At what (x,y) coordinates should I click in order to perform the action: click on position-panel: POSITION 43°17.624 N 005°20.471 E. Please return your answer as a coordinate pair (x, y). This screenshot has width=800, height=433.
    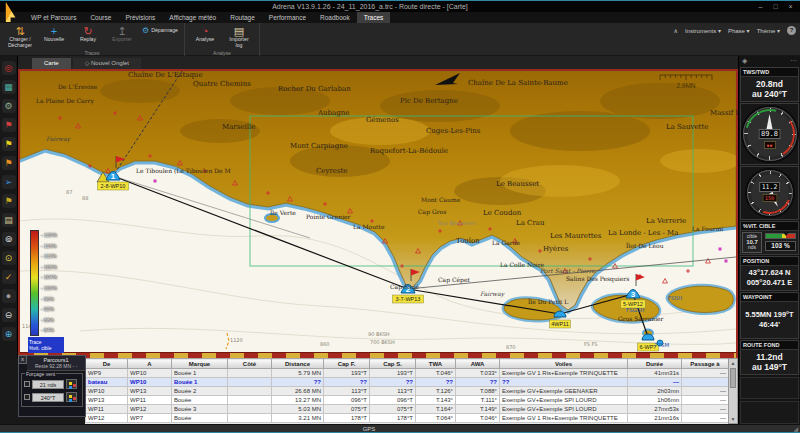
    Looking at the image, I should click on (770, 274).